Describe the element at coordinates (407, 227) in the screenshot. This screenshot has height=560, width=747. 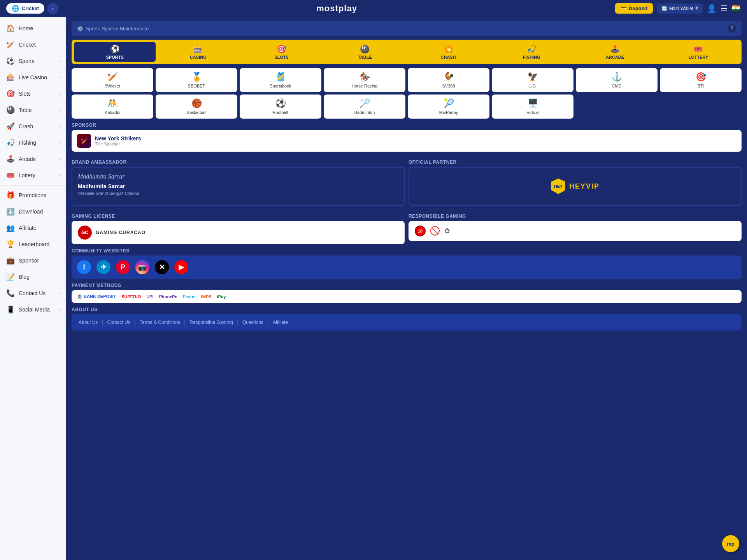
I see `license-gaming-section: Gaming License GC GAMING CURACAO Respons…` at that location.